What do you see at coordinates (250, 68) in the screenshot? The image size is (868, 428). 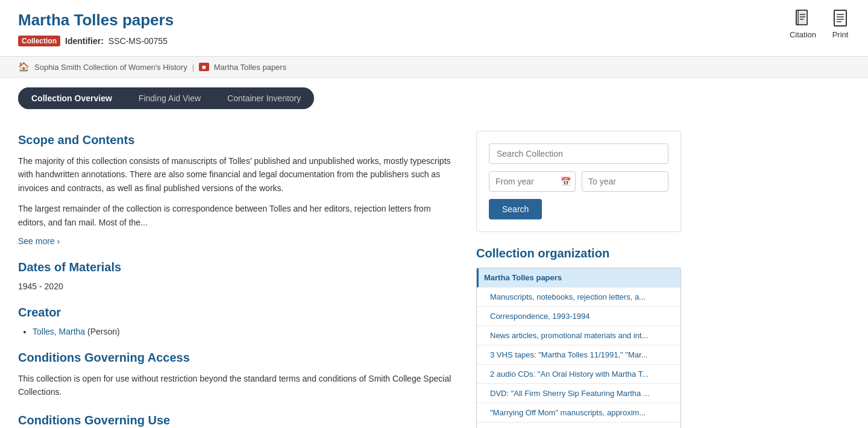 I see `breadcrumb-current: Martha Tolles papers` at bounding box center [250, 68].